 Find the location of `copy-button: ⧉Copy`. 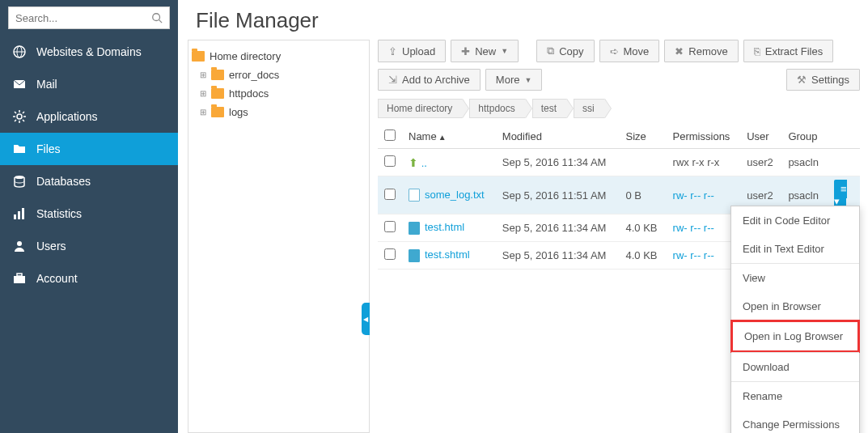

copy-button: ⧉Copy is located at coordinates (565, 51).